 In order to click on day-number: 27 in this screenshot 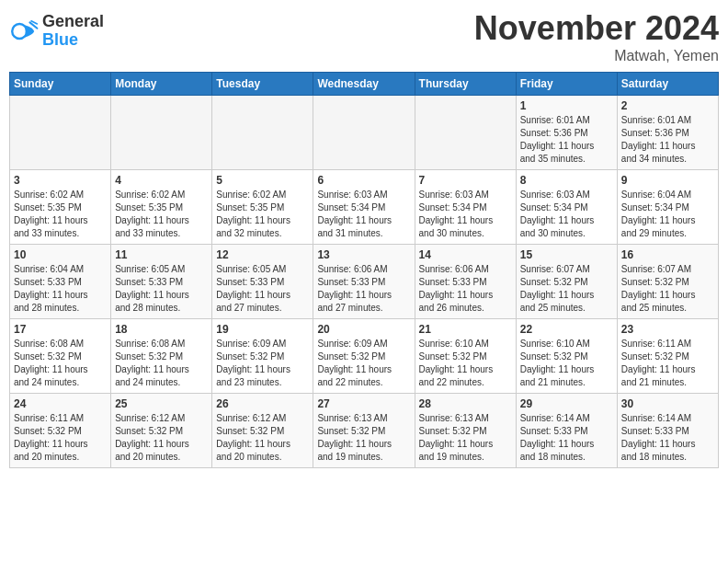, I will do `click(364, 404)`.